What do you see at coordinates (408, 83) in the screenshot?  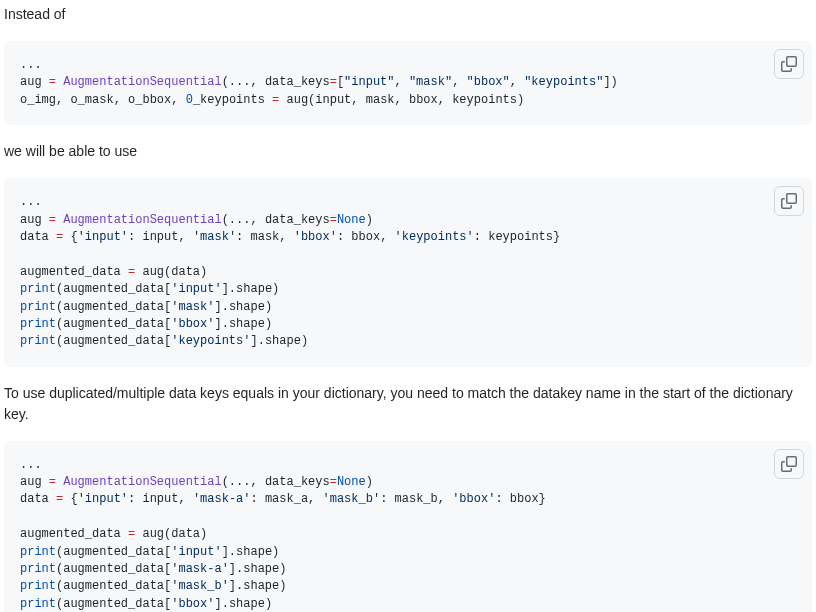 I see `code-block-1: ... aug = AugmentationSequential(..., da…` at bounding box center [408, 83].